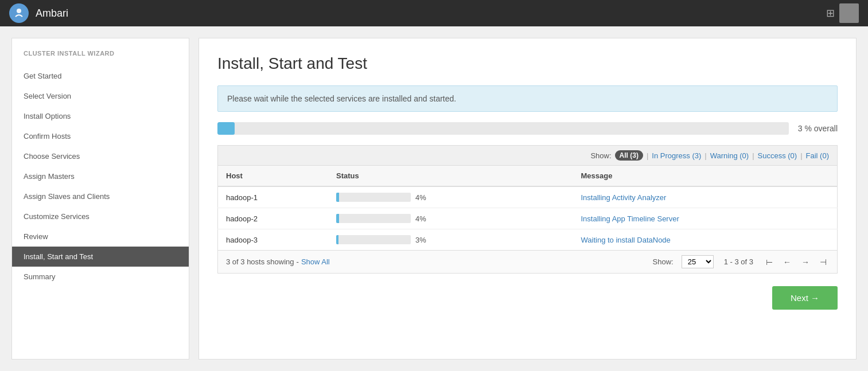 The height and width of the screenshot is (371, 868). I want to click on overall-progress-fill, so click(226, 128).